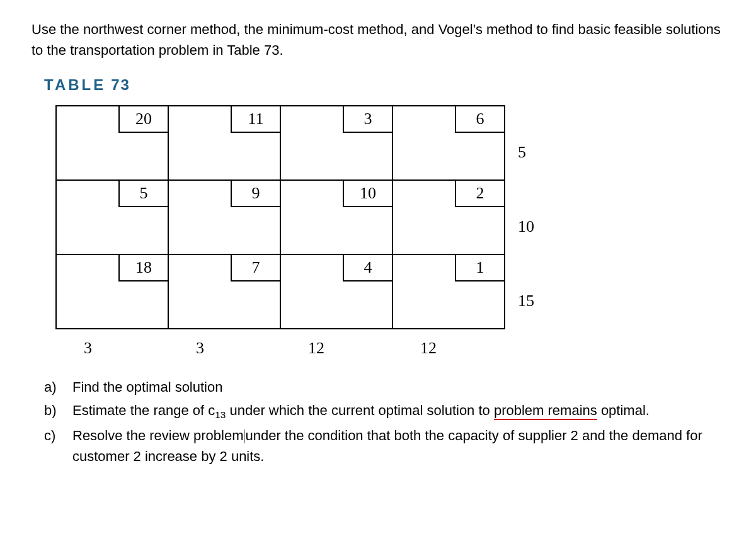 The image size is (756, 546). What do you see at coordinates (75, 84) in the screenshot?
I see `table-label-word: TABLE` at bounding box center [75, 84].